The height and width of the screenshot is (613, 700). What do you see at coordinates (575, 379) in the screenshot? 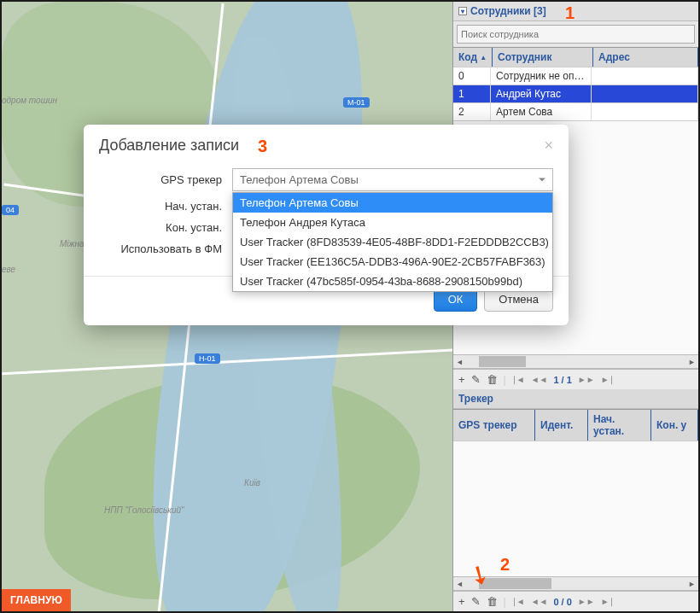
I see `employees-toolbar: + ✎ 🗑 | ∣◄ ◄◄ 1 / 1 ►► ►∣` at bounding box center [575, 379].